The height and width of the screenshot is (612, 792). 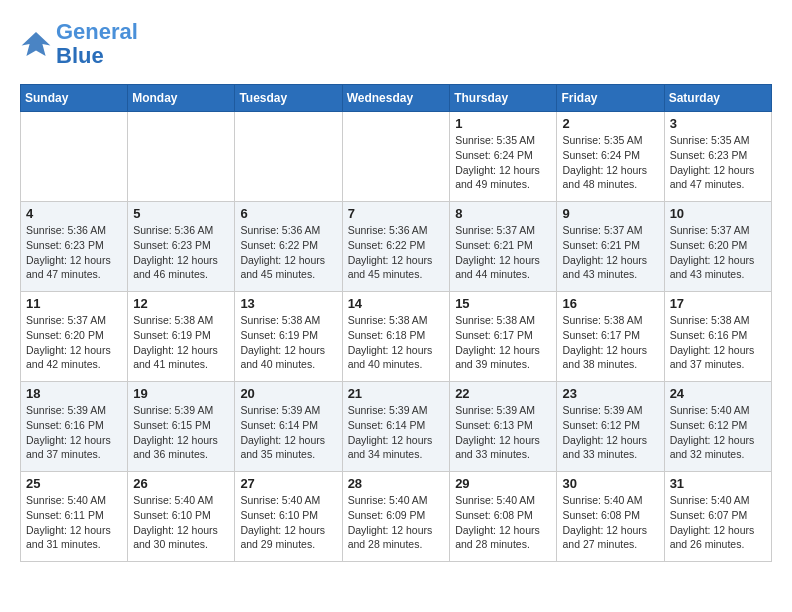 I want to click on calendar-week-row: 11Sunrise: 5:37 AM Sunset: 6:20 PM Dayli…, so click(x=396, y=337).